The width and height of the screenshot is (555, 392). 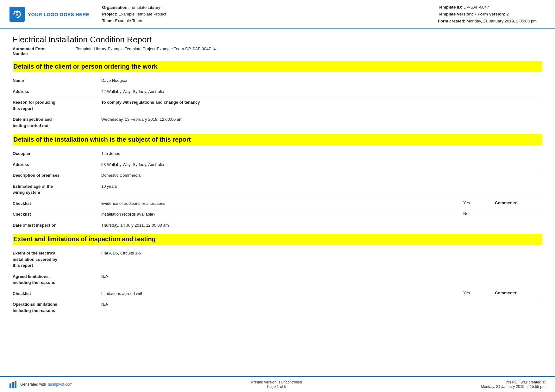 What do you see at coordinates (49, 14) in the screenshot?
I see `header-logo: YOUR LOGO GOES HERE` at bounding box center [49, 14].